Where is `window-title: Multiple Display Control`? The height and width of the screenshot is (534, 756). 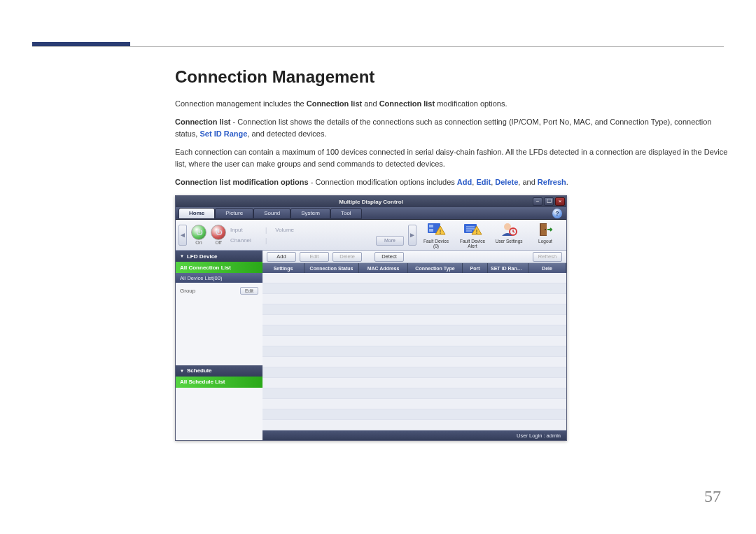 window-title: Multiple Display Control is located at coordinates (371, 202).